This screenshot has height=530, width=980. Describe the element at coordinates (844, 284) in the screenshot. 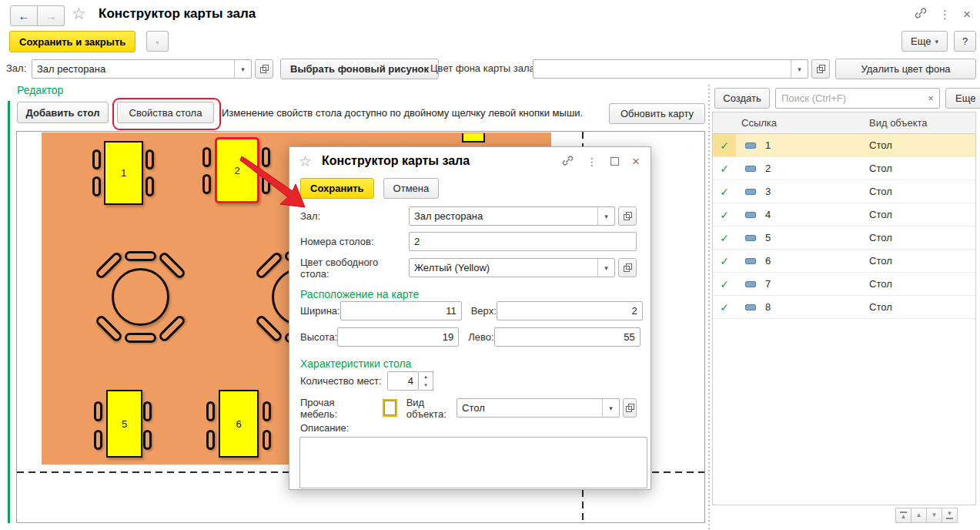

I see `table-row: ✓ 7 Стол` at that location.